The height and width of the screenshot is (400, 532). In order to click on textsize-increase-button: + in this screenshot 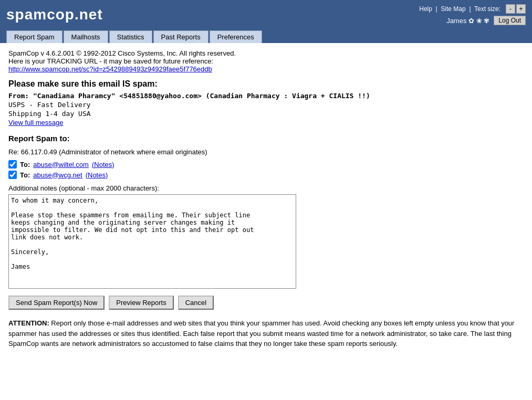, I will do `click(521, 9)`.